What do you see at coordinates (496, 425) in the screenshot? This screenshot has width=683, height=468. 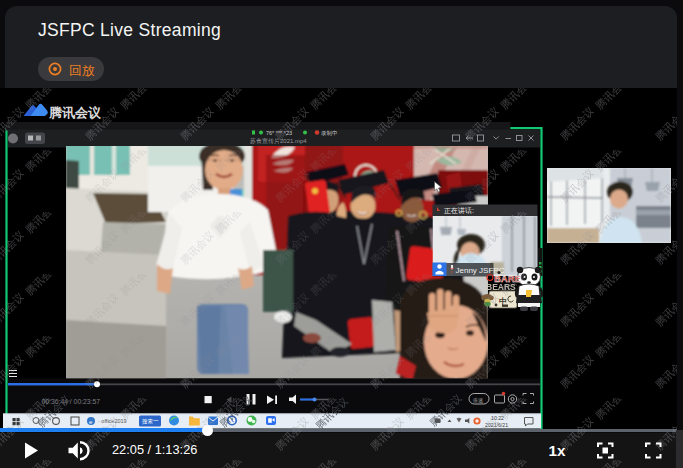 I see `svg-text: 2021/6/21` at bounding box center [496, 425].